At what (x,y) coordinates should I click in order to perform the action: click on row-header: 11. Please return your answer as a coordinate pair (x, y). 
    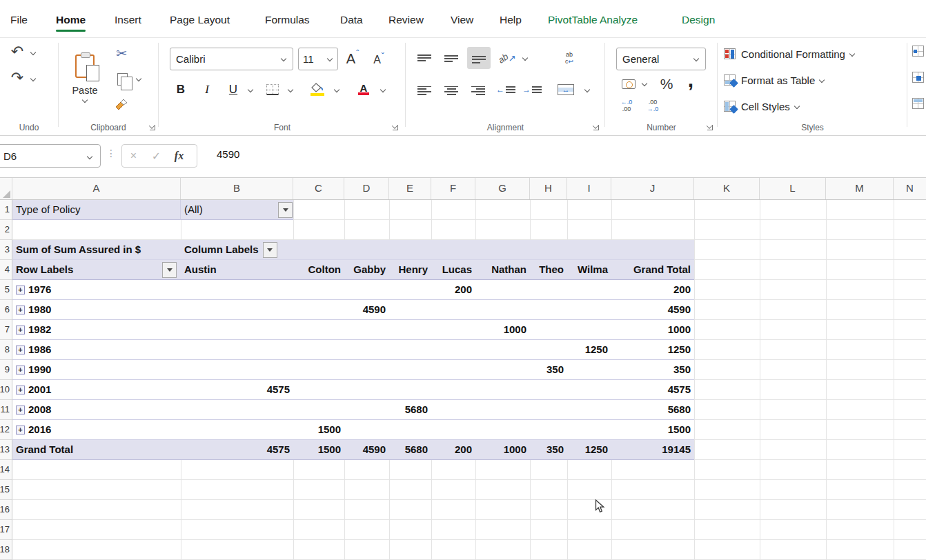
    Looking at the image, I should click on (6, 410).